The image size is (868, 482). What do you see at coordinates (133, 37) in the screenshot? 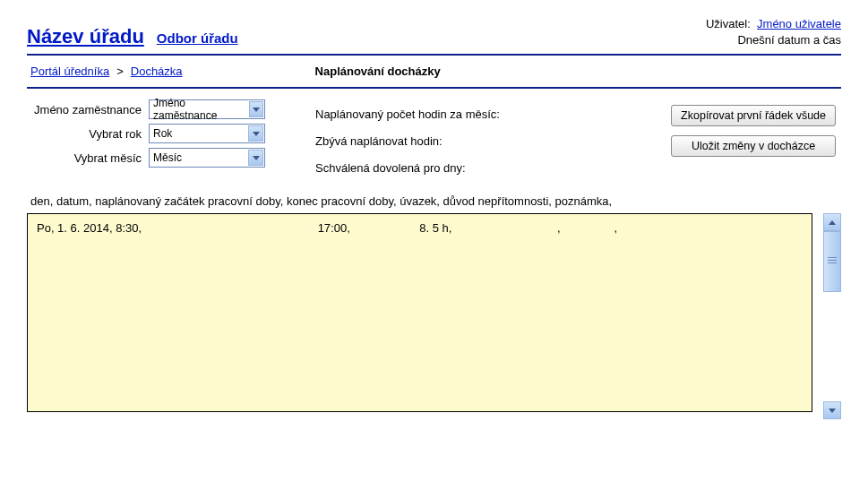
I see `header-left: Název úřadu Odbor úřadu` at bounding box center [133, 37].